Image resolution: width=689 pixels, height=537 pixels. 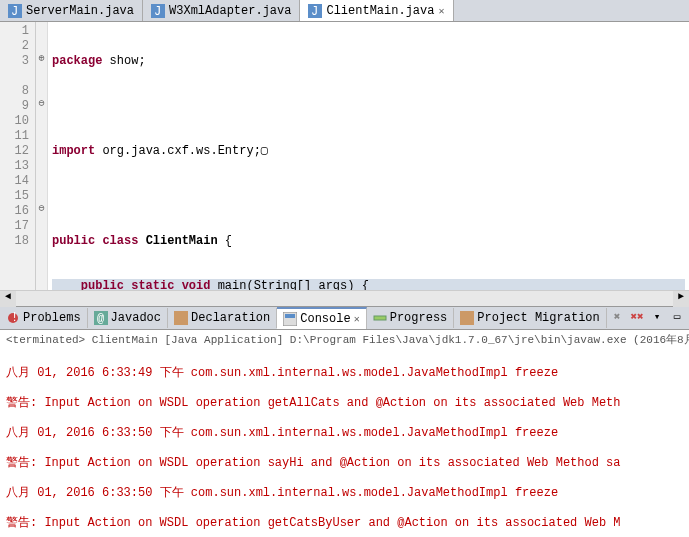 I want to click on editor-tabs: J ServerMain.java J W3XmlAdapter.java J …, so click(x=344, y=11).